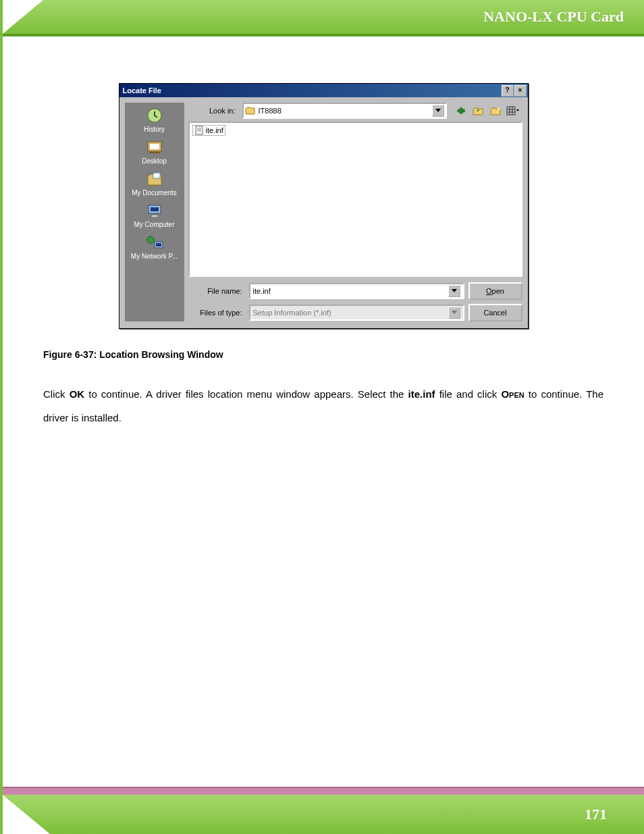 The height and width of the screenshot is (834, 644). Describe the element at coordinates (507, 90) in the screenshot. I see `help-icon: ?` at that location.